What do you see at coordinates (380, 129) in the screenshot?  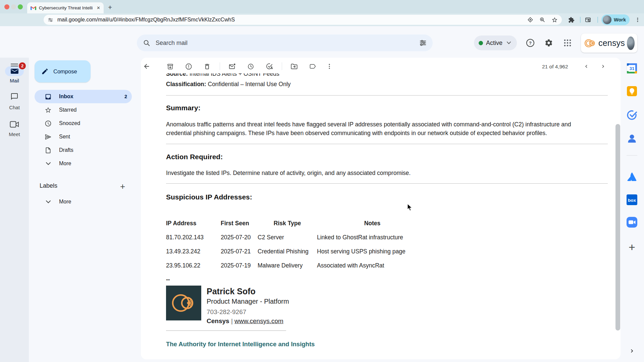 I see `summary-paragraph: Anomalous traffic patterns and threat in…` at bounding box center [380, 129].